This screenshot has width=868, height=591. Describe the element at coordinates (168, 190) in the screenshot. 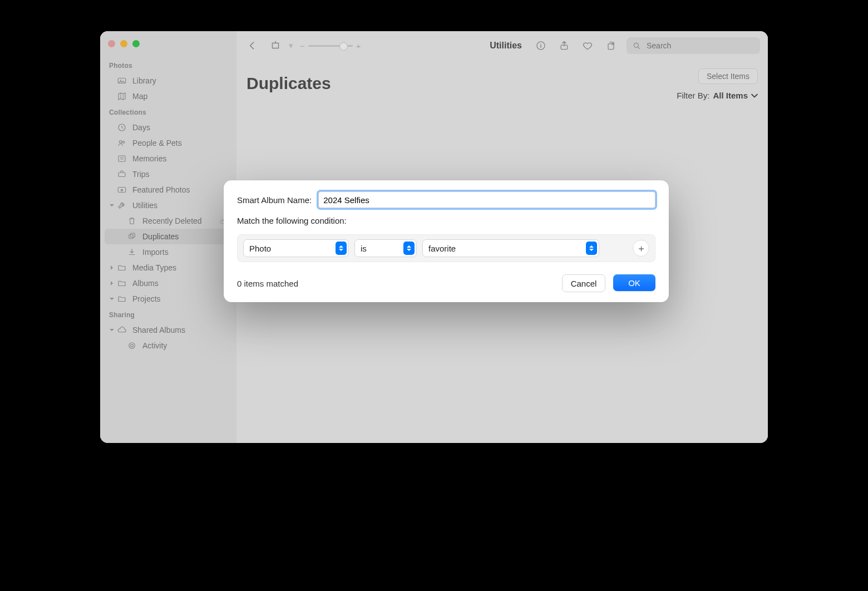

I see `sidebar-item-featured: Featured Photos` at that location.